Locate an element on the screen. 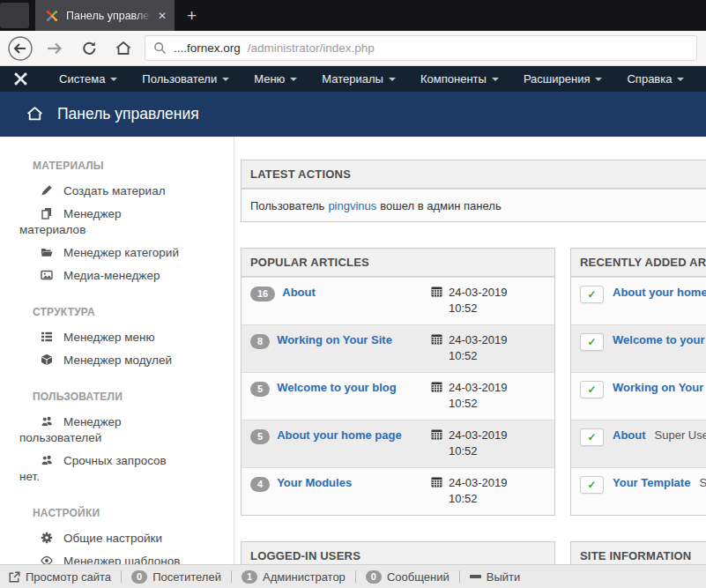  section-title: НАСТРОЙКИ is located at coordinates (116, 513).